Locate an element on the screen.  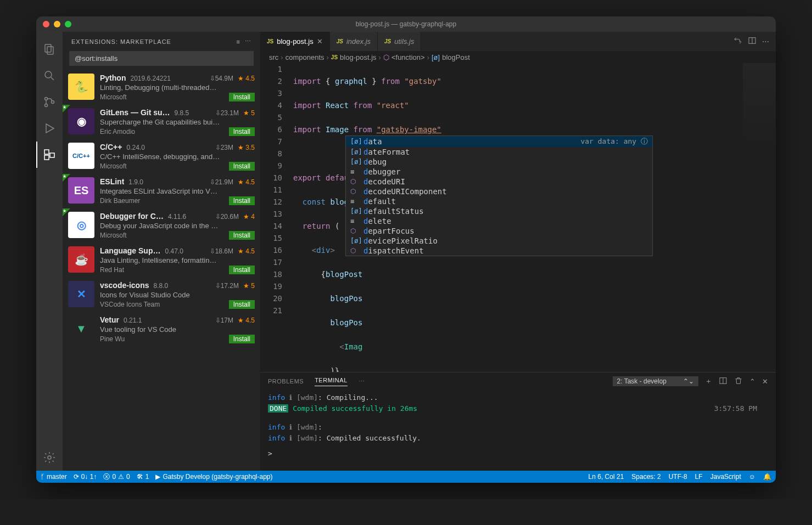
settings-gear-icon is located at coordinates (49, 458).